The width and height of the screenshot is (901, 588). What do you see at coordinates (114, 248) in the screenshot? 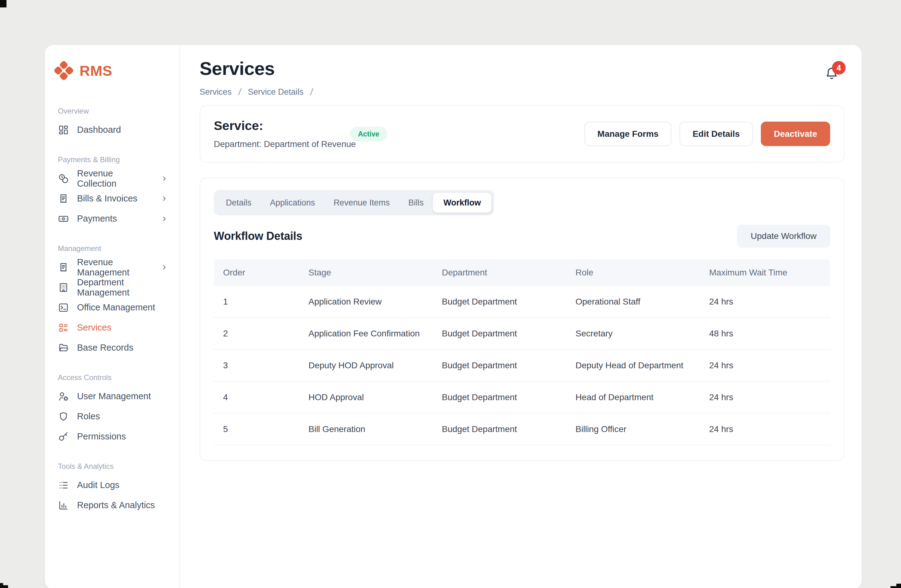
I see `sidebar-section-label: Management` at bounding box center [114, 248].